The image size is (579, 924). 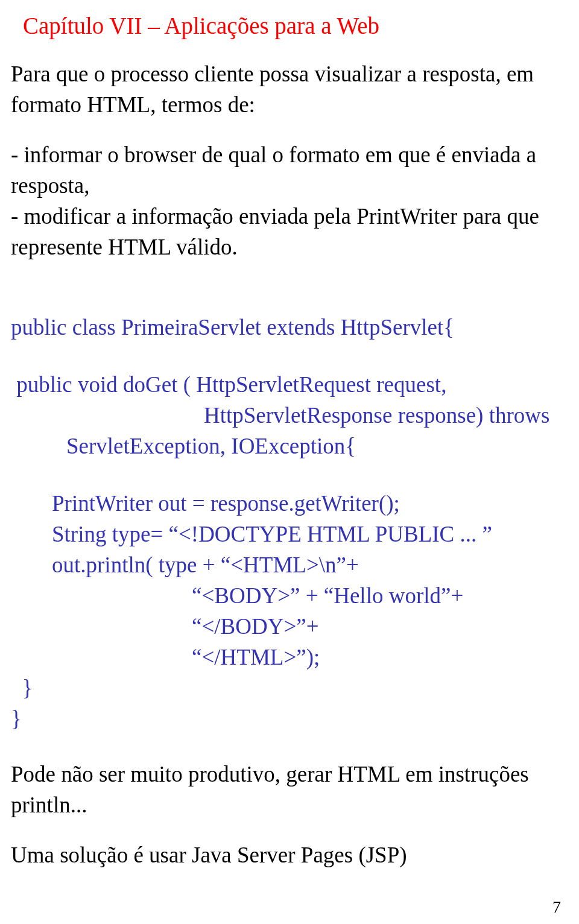 What do you see at coordinates (286, 201) in the screenshot?
I see `bullet-list: - informar o browser de qual o formato e…` at bounding box center [286, 201].